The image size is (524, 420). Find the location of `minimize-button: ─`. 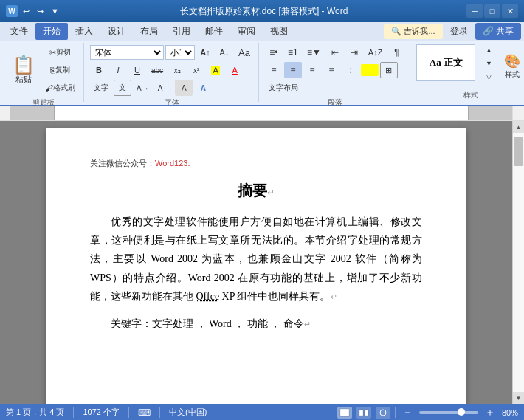

minimize-button: ─ is located at coordinates (475, 11).